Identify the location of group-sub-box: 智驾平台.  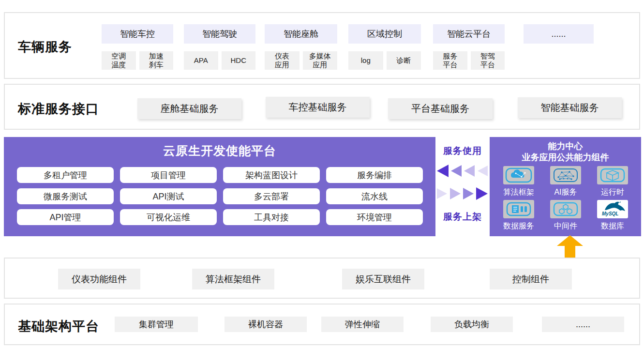
(488, 61).